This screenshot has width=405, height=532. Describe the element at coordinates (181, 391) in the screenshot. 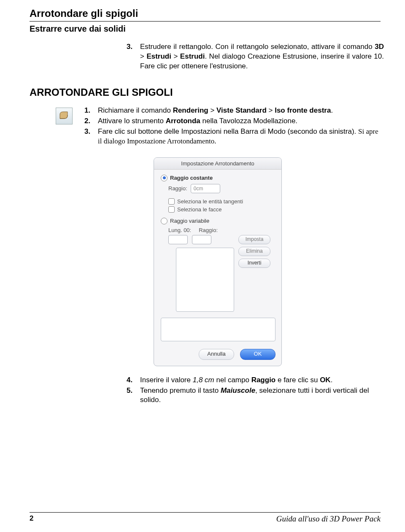

I see `text: Tenendo premuto il tasto` at that location.